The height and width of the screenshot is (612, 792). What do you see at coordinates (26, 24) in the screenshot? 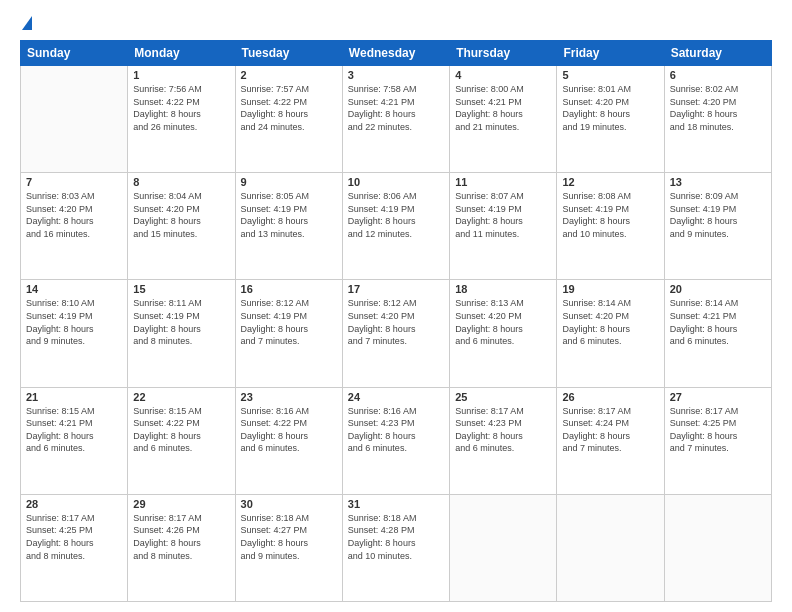
I see `logo` at bounding box center [26, 24].